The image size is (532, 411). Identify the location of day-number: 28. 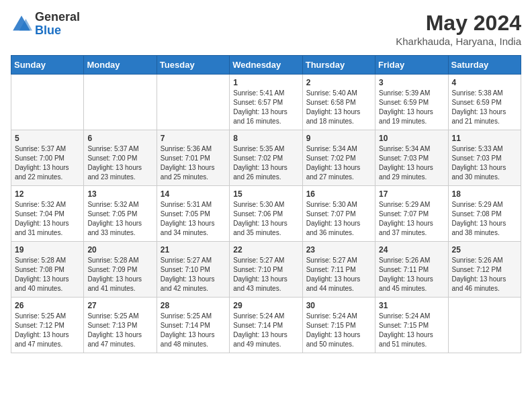
(193, 306).